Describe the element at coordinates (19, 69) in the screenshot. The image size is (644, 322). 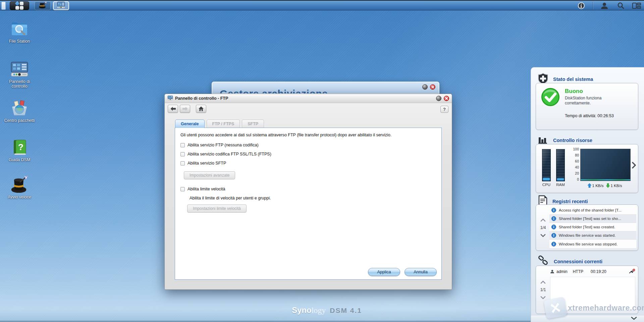
I see `control-panel-desktop-icon` at that location.